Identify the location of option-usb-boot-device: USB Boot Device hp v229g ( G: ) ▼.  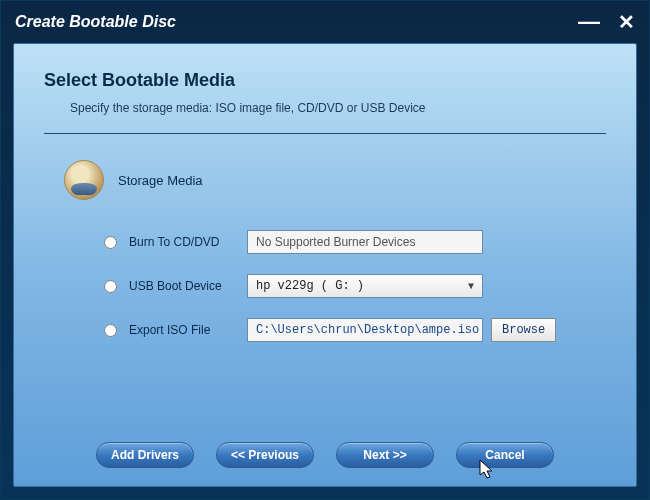
(355, 286).